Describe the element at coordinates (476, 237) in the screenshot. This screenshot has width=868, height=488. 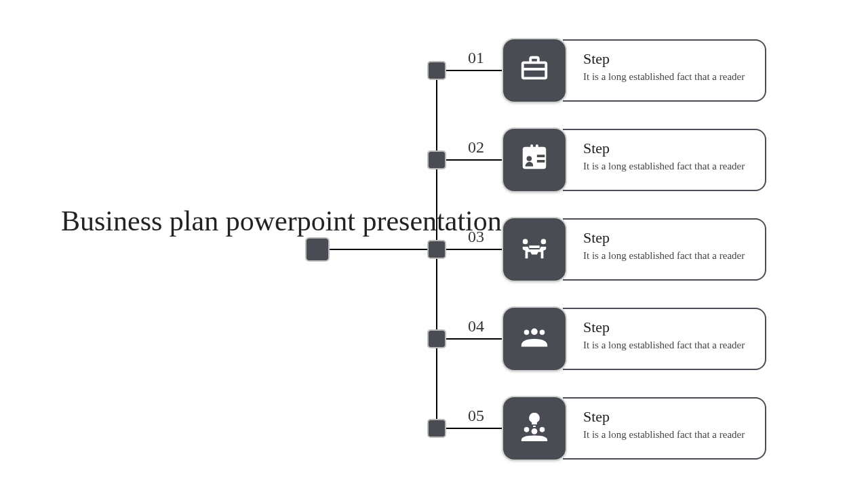
I see `step-number: 03` at that location.